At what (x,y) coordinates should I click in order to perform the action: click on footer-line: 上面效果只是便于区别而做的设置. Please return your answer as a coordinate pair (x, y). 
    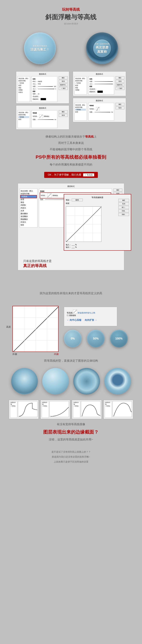
    Looking at the image, I should click on (71, 462).